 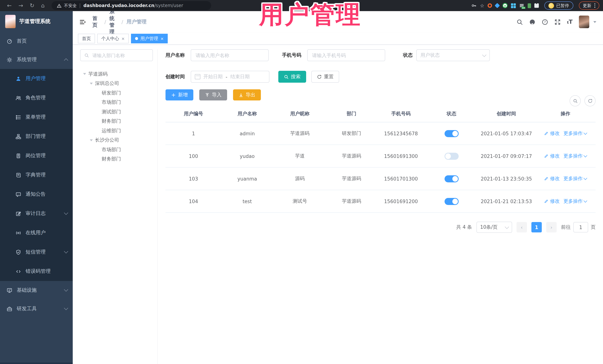 What do you see at coordinates (346, 55) in the screenshot?
I see `mobile-input` at bounding box center [346, 55].